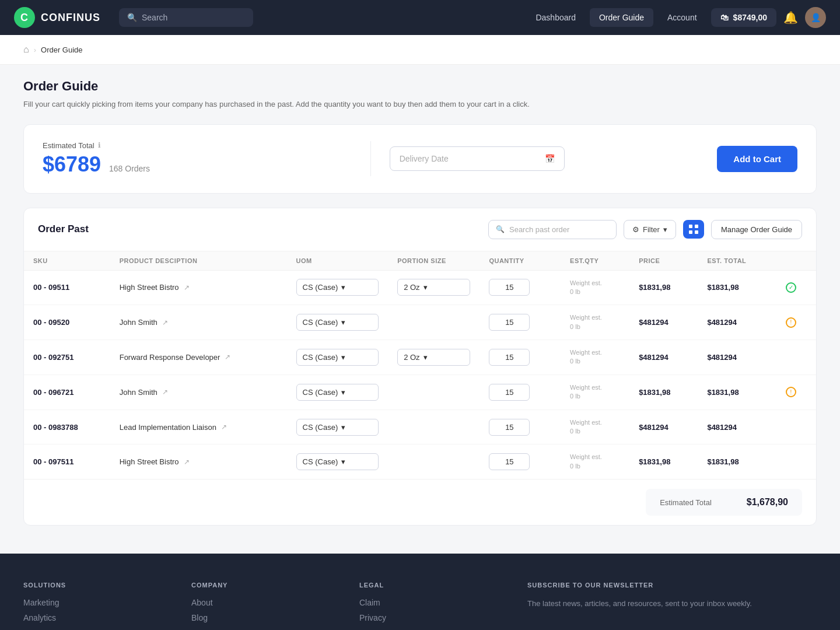 This screenshot has height=630, width=840. Describe the element at coordinates (132, 18) in the screenshot. I see `search-icon: 🔍` at that location.